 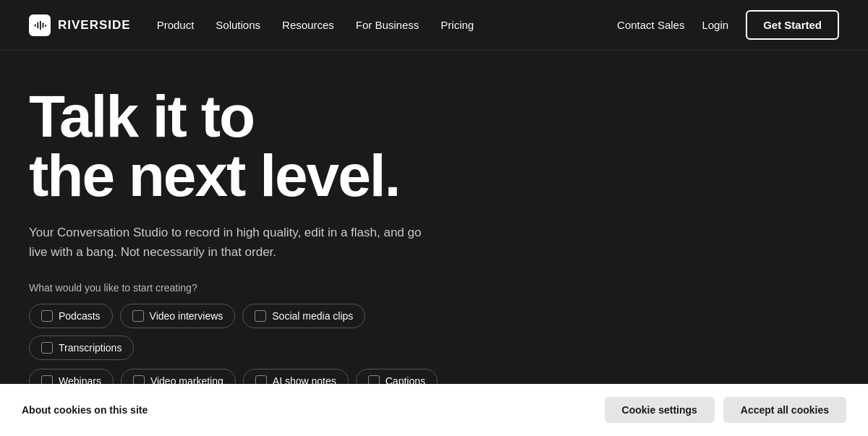 I want to click on nav-links: Product Solutions Resources For Business…, so click(x=315, y=25).